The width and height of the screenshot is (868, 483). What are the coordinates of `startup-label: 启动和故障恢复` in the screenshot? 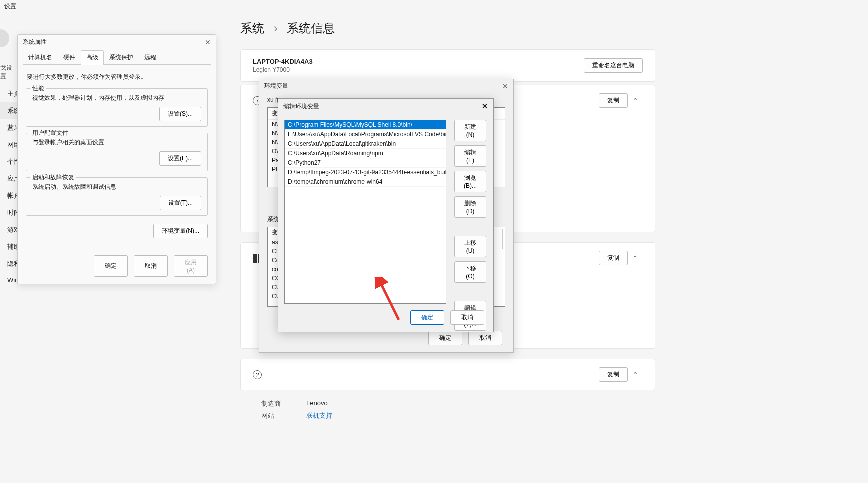 It's located at (53, 177).